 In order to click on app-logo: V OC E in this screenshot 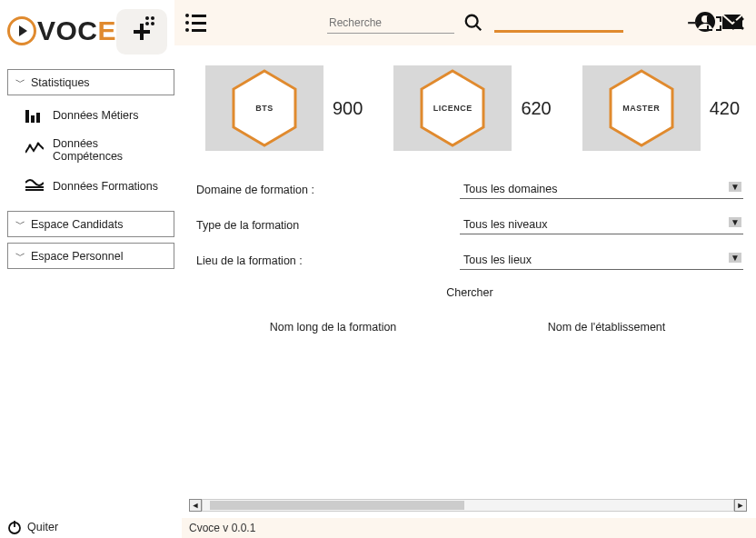, I will do `click(87, 31)`.